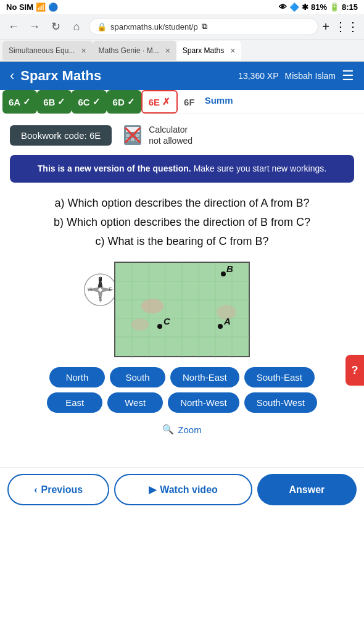  I want to click on tab-simultaneous: Simultaneous Equ... ×, so click(48, 51).